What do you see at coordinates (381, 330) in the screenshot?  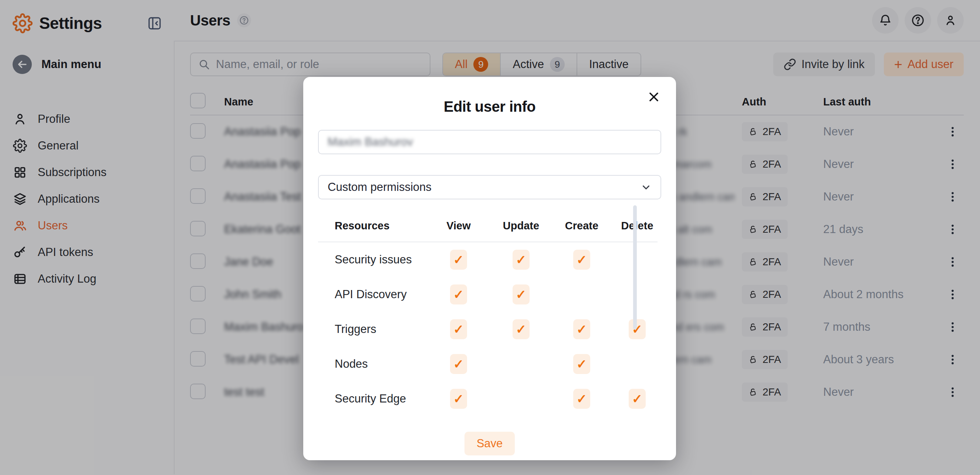 I see `resource-label: Triggers` at bounding box center [381, 330].